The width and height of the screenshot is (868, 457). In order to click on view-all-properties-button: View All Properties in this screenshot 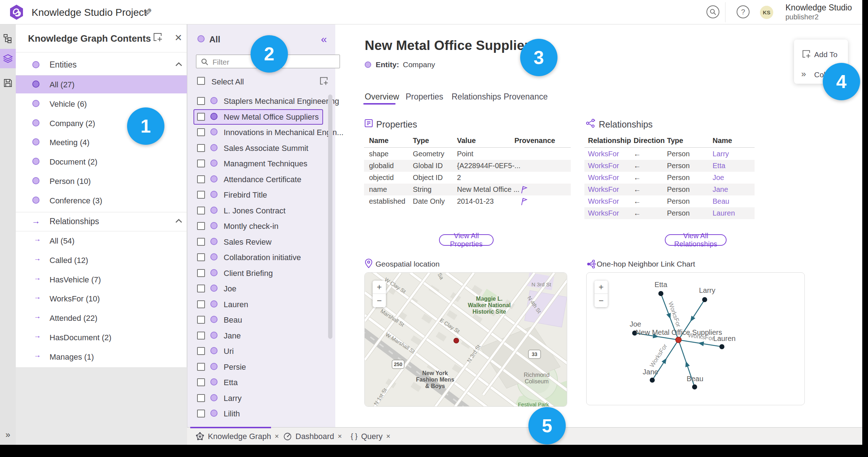, I will do `click(466, 240)`.